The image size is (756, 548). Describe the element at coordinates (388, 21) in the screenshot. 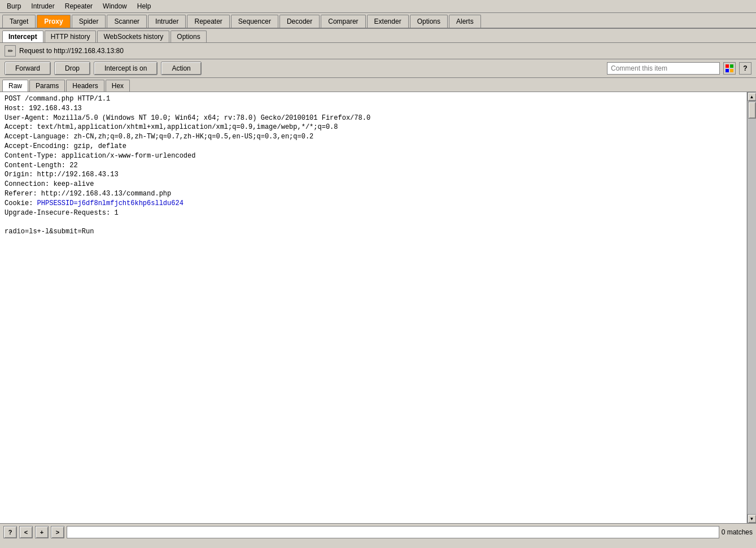

I see `tab-extender: Extender` at that location.